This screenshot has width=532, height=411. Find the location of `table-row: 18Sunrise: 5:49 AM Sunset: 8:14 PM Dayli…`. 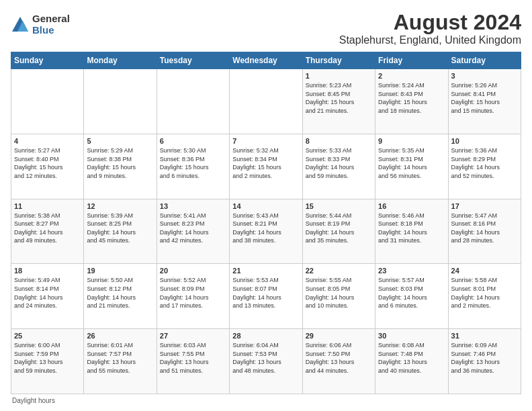

table-row: 18Sunrise: 5:49 AM Sunset: 8:14 PM Dayli… is located at coordinates (48, 297).